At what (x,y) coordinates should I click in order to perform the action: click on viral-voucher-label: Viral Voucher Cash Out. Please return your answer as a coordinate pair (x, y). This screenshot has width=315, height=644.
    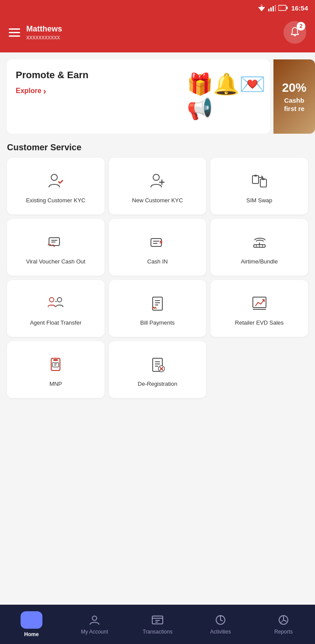
    Looking at the image, I should click on (56, 262).